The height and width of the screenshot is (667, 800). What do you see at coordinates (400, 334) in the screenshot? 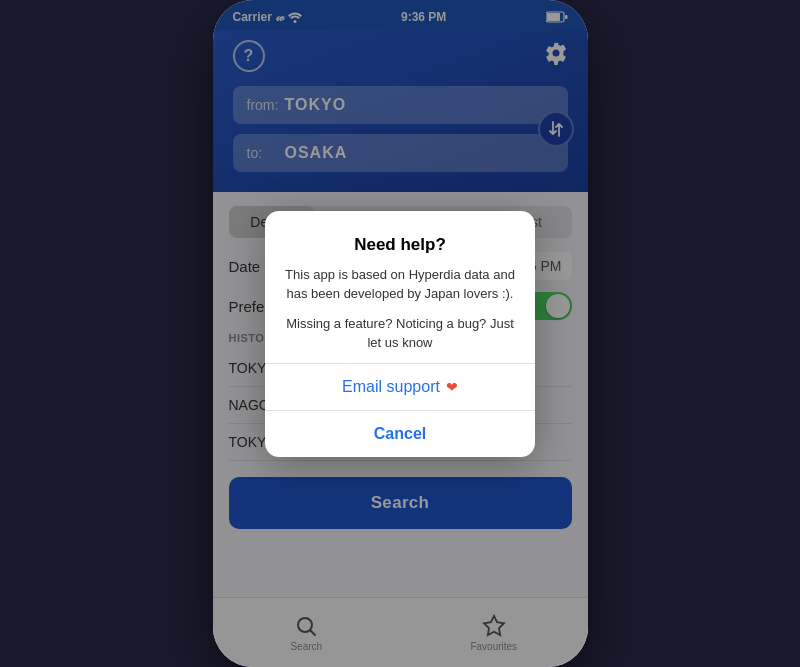
I see `modal-dialog: Need help? This app is based on Hyperdia…` at bounding box center [400, 334].